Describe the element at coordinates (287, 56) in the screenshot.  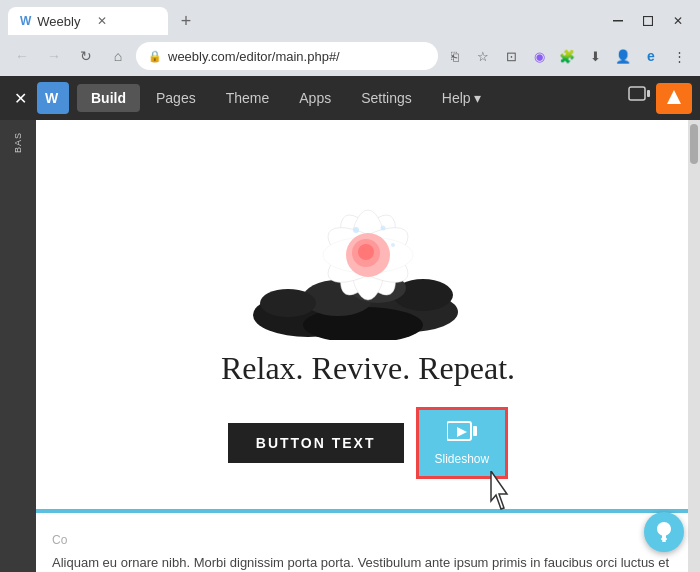
I see `address-input: 🔒 weebly.com/editor/main.php#/` at that location.